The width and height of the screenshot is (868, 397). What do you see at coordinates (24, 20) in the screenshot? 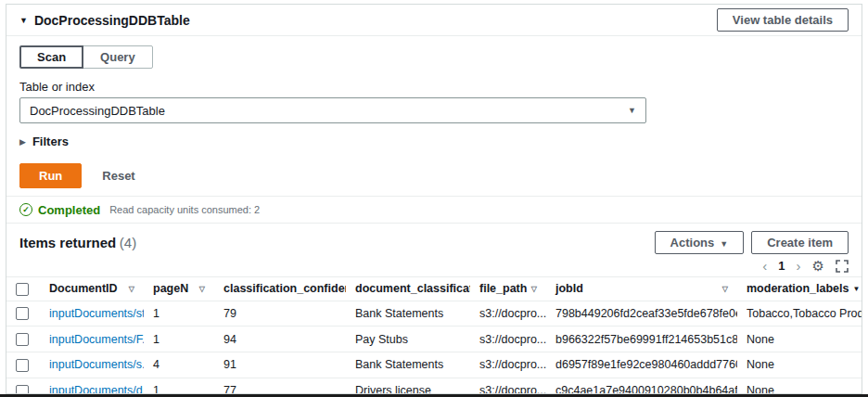
I see `collapse-section-icon: ▼` at bounding box center [24, 20].